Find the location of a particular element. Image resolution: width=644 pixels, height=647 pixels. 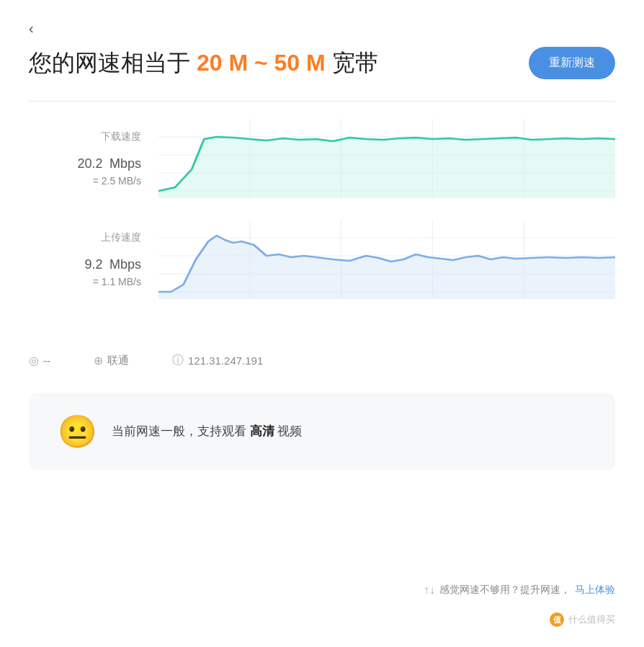

upload-value: 9.2 Mbps is located at coordinates (85, 261).